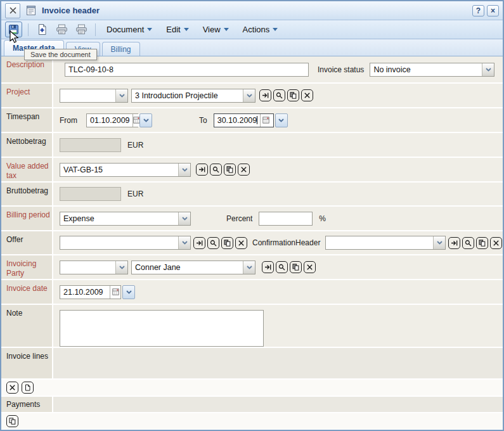 This screenshot has width=504, height=431. Describe the element at coordinates (13, 11) in the screenshot. I see `close-document-button` at that location.